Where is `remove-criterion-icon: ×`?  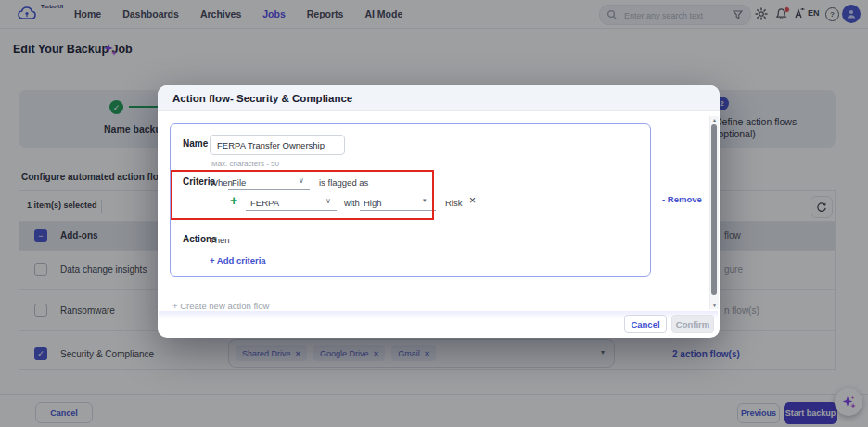 remove-criterion-icon: × is located at coordinates (473, 201).